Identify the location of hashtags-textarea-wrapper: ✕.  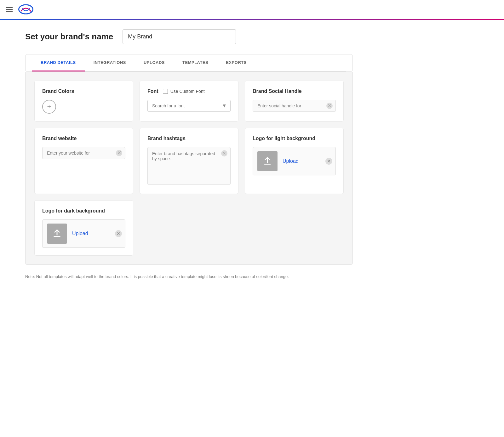
(189, 167).